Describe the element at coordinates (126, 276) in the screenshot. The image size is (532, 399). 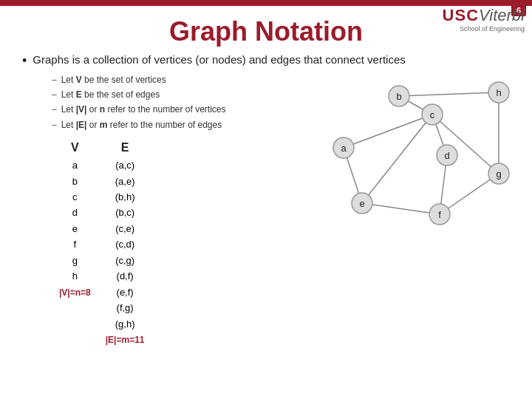
I see `e-item-df: (d,f)` at that location.